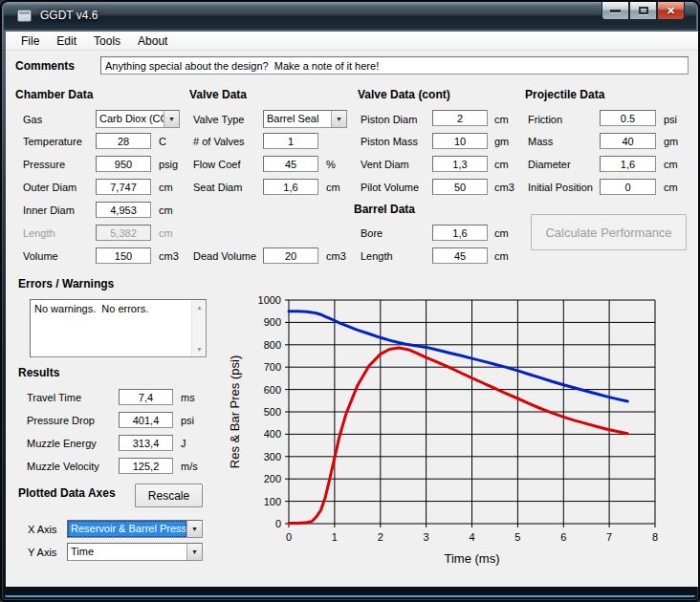 The image size is (700, 602). I want to click on minimize-button, so click(616, 11).